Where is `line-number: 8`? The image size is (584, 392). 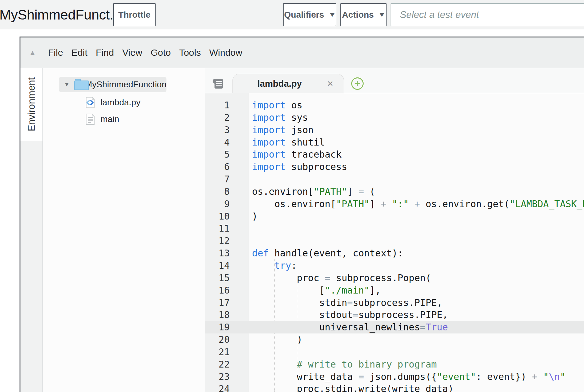
line-number: 8 is located at coordinates (227, 192).